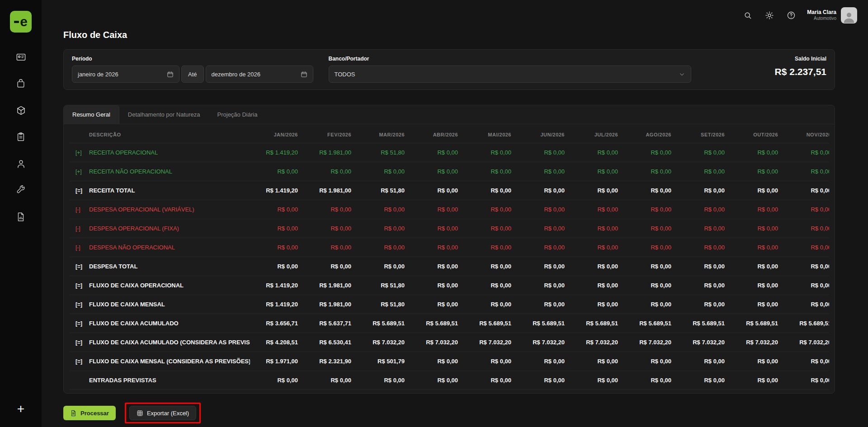 This screenshot has width=868, height=427. Describe the element at coordinates (832, 15) in the screenshot. I see `user-menu: Maria Clara Automotivo` at that location.